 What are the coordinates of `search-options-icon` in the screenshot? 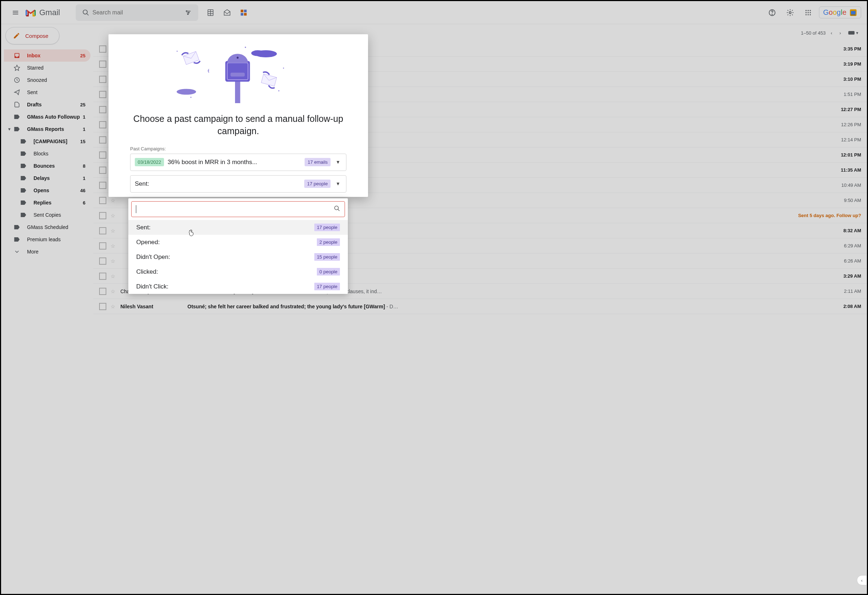 It's located at (188, 13).